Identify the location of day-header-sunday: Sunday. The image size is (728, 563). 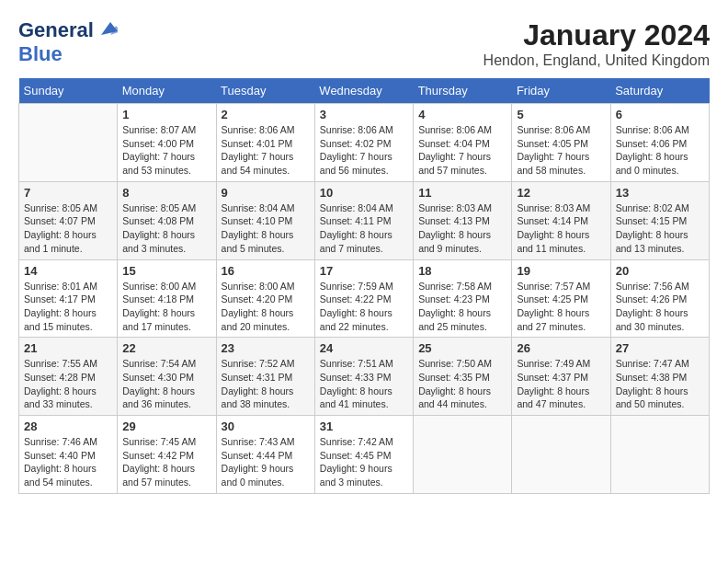
(68, 91).